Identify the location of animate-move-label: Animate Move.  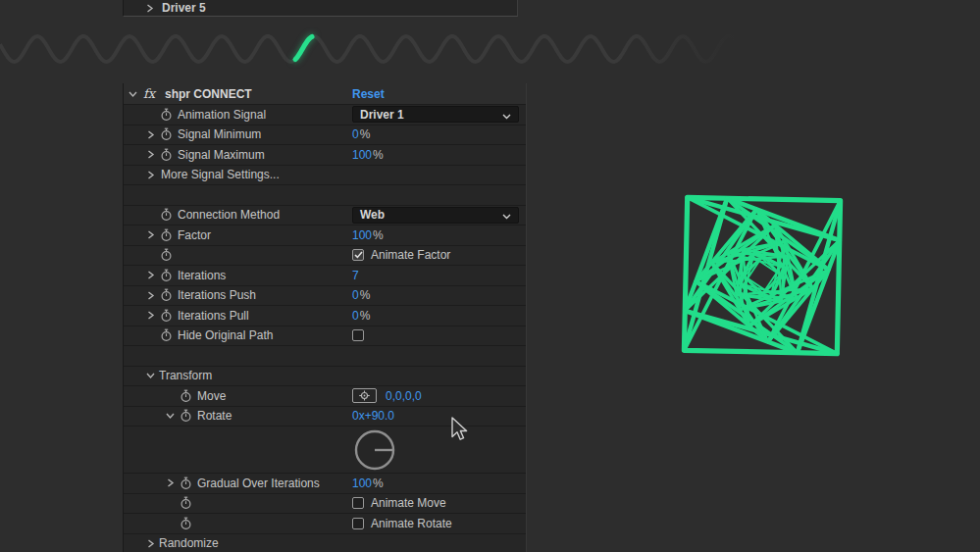
(408, 503).